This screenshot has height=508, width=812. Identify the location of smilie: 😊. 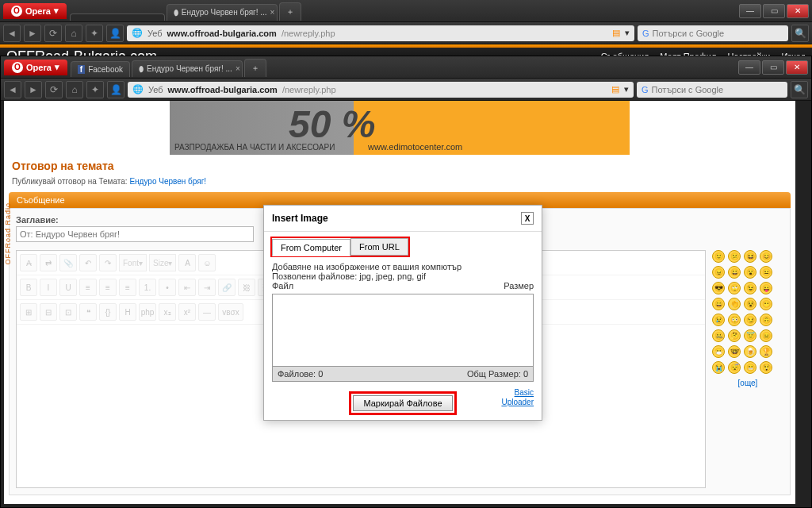
(766, 256).